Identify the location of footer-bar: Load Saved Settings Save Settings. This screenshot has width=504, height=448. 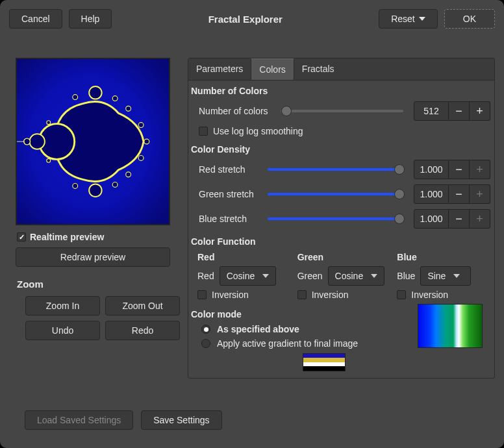
(123, 420).